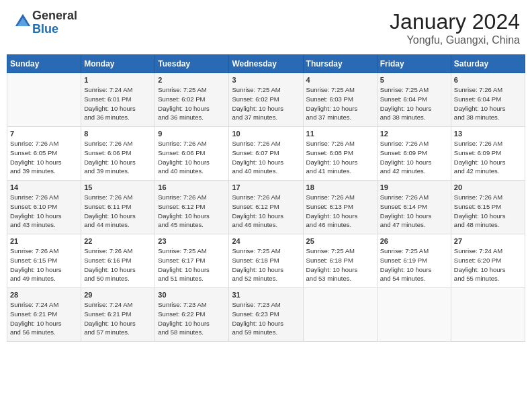  I want to click on day-number: 29, so click(118, 295).